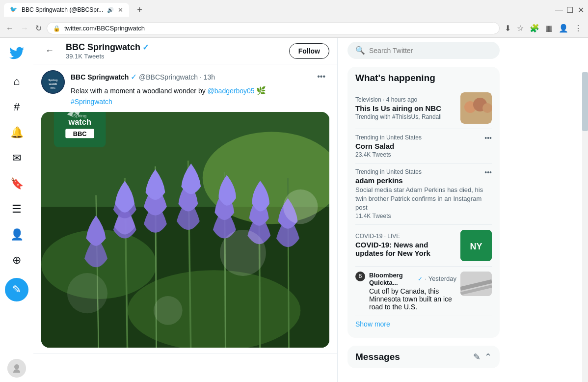  I want to click on profile-info: BBC Springwatch ✓ 39.1K Tweets, so click(174, 51).